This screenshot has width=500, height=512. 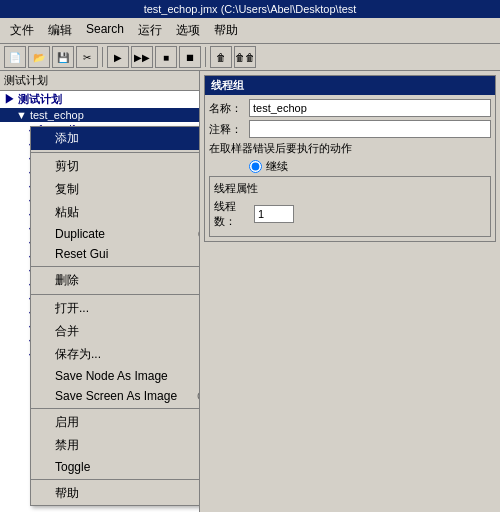 What do you see at coordinates (116, 266) in the screenshot?
I see `ctx-sep2` at bounding box center [116, 266].